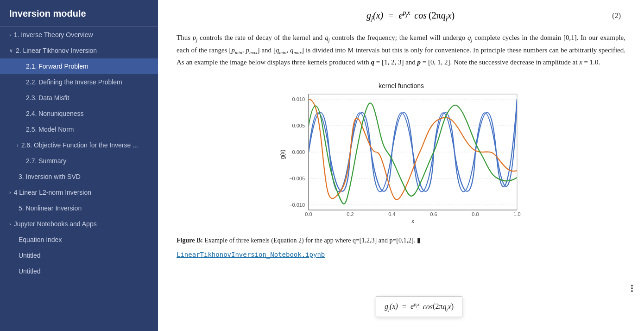  I want to click on nav-item-equation-index: Equation Index, so click(79, 240).